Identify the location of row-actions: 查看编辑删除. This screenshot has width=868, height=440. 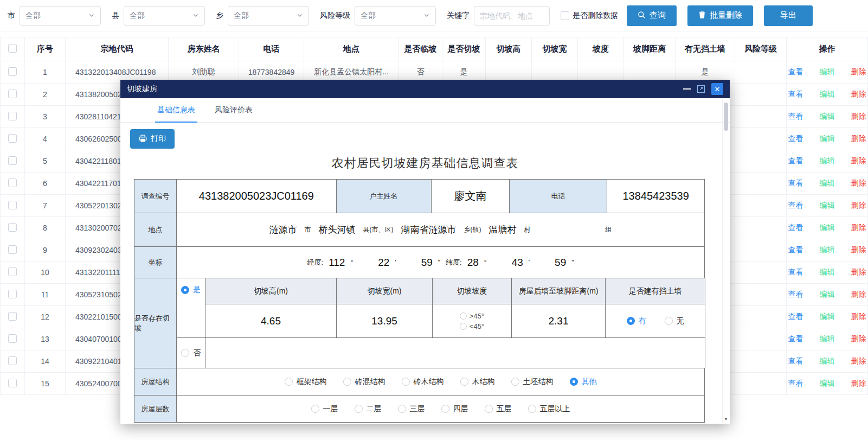
(827, 295).